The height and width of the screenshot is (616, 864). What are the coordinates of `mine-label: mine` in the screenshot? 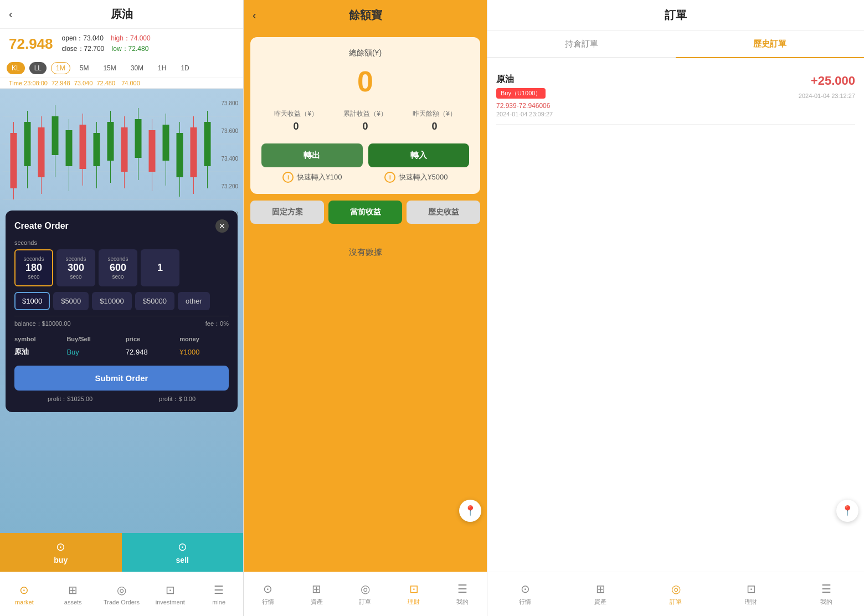 It's located at (219, 602).